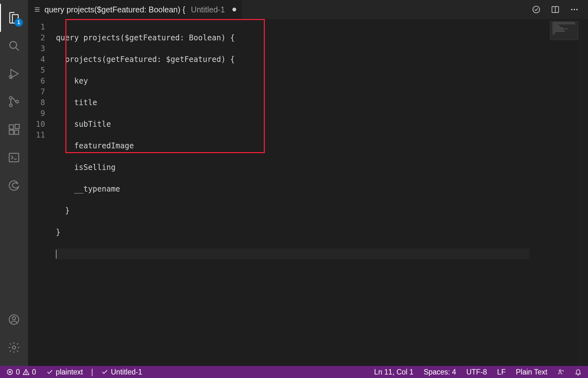 The image size is (588, 378). I want to click on status-encoding: UTF-8, so click(477, 372).